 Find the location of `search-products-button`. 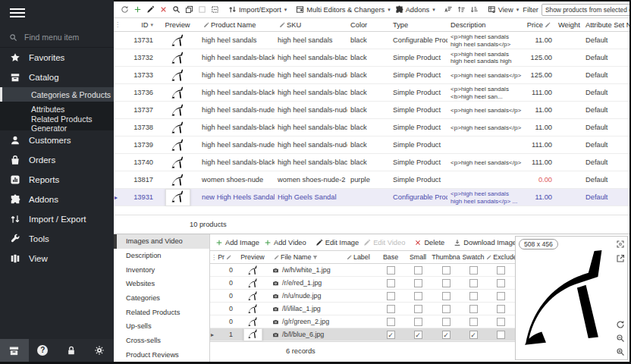

search-products-button is located at coordinates (176, 10).